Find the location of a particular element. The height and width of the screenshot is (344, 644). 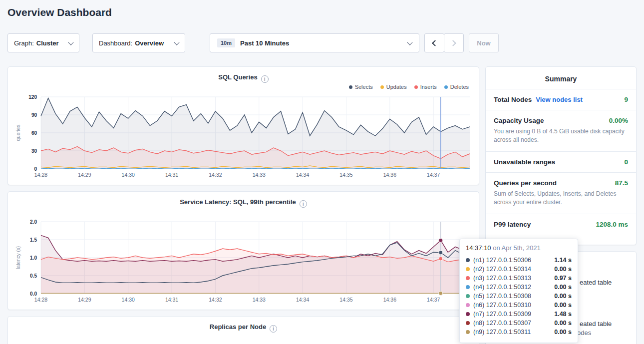

legend-label: Updates is located at coordinates (396, 87).